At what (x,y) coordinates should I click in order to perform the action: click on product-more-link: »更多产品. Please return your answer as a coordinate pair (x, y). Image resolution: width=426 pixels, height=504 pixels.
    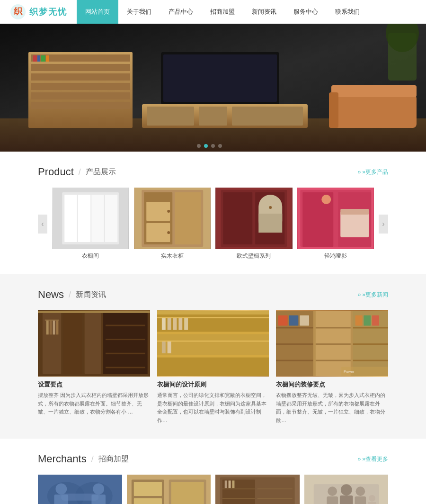
    Looking at the image, I should click on (373, 172).